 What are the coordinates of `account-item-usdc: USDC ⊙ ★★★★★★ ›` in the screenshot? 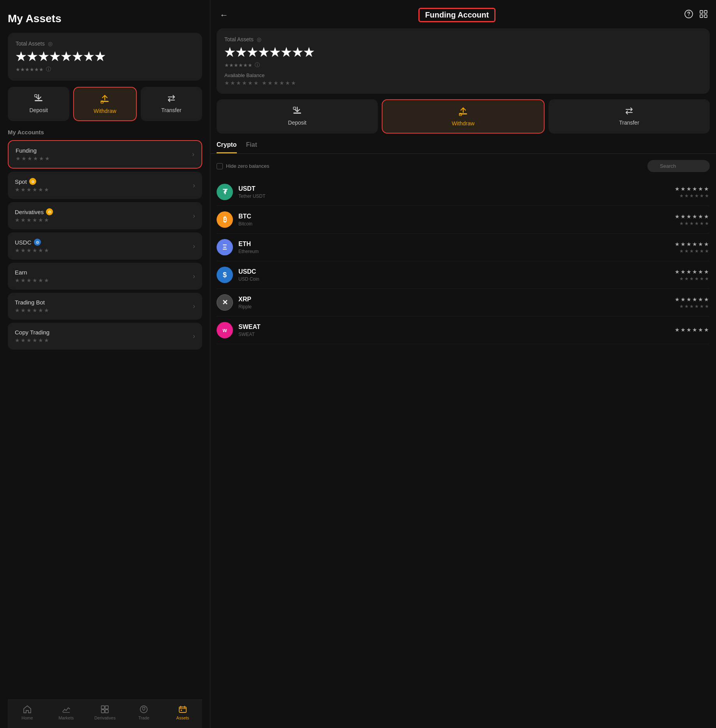 It's located at (105, 246).